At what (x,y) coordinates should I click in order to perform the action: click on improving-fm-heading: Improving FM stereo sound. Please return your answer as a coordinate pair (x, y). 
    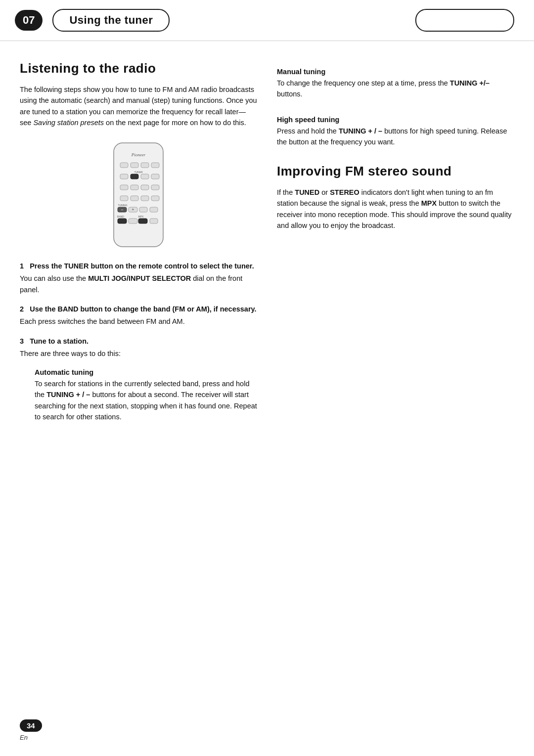
    Looking at the image, I should click on (396, 171).